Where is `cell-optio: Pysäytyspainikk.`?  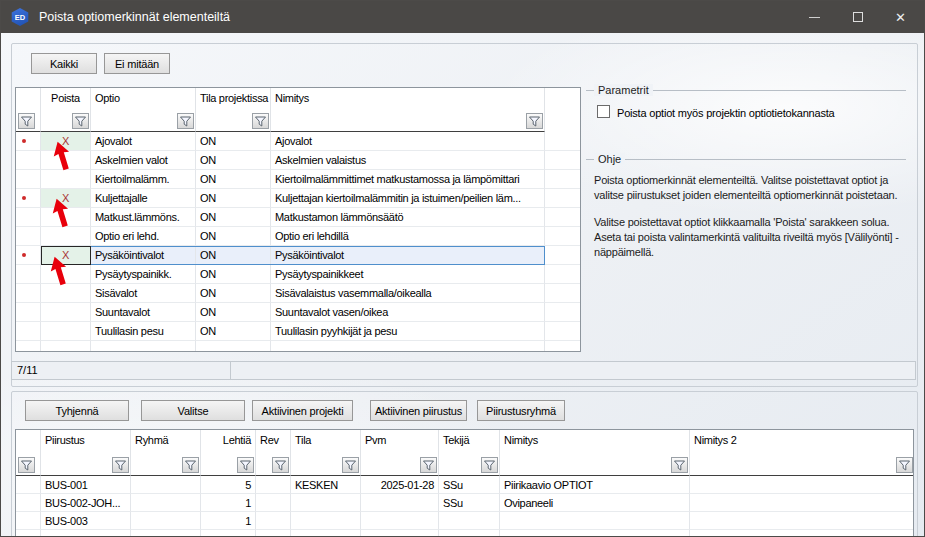
cell-optio: Pysäytyspainikk. is located at coordinates (144, 274).